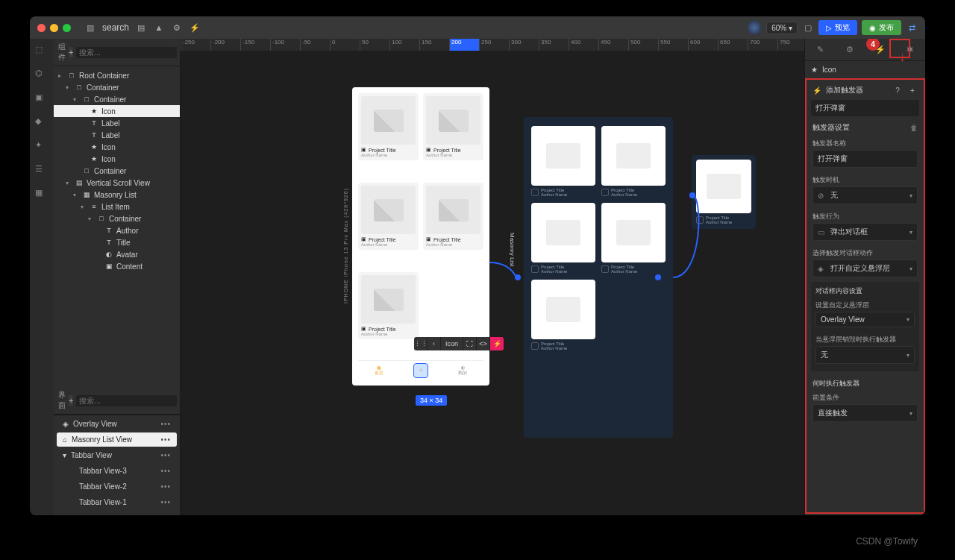 This screenshot has height=560, width=955. What do you see at coordinates (754, 28) in the screenshot?
I see `user-avatar` at bounding box center [754, 28].